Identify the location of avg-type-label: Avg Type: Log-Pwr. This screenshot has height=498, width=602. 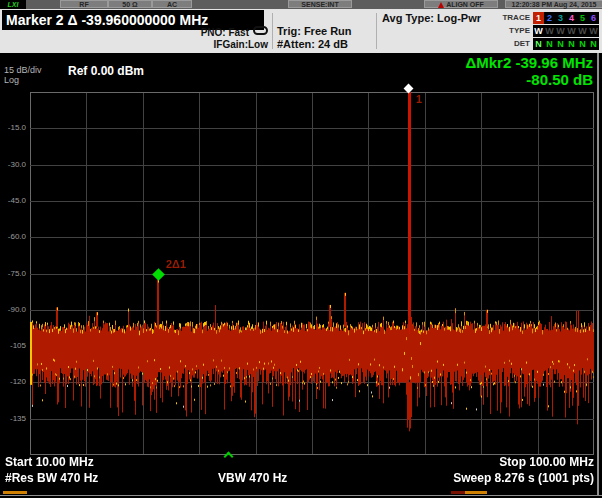
(432, 18).